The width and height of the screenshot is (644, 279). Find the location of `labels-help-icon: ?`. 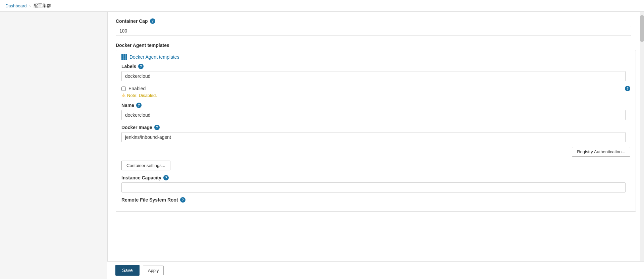

labels-help-icon: ? is located at coordinates (141, 66).